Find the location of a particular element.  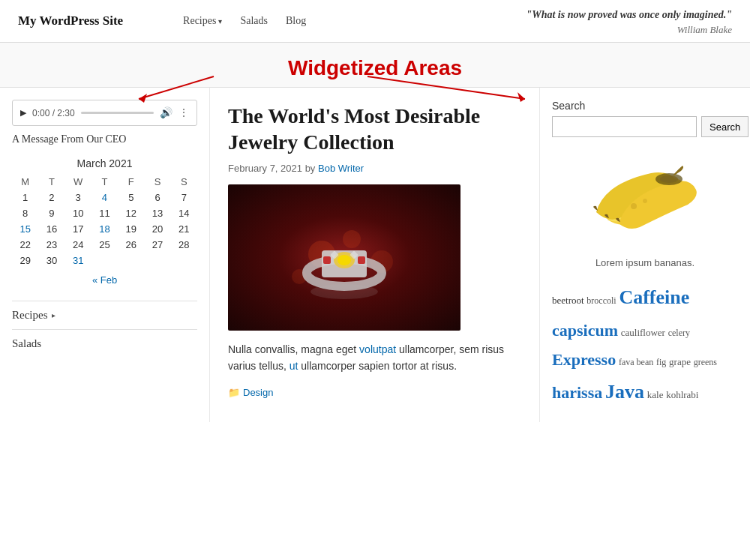

nav-label-blog: Blog is located at coordinates (296, 21).